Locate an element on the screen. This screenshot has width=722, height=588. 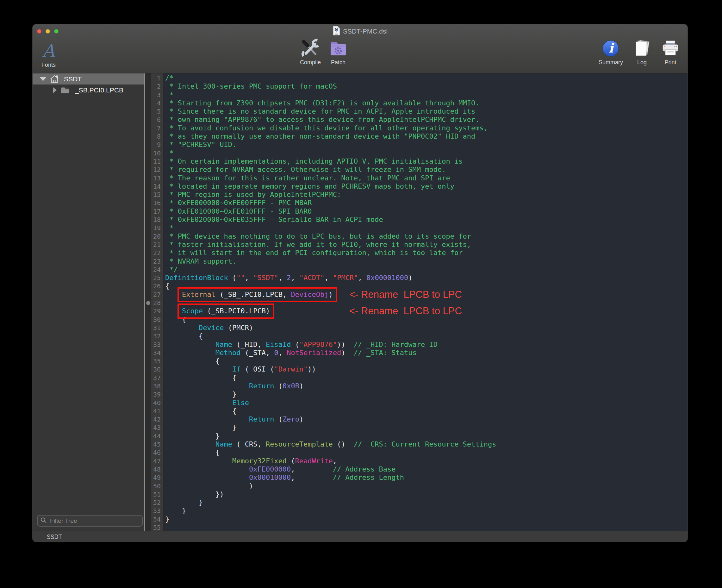
code-line: 27 External (_SB_.PCI0.LPCB, DeviceObj)<… is located at coordinates (416, 295).